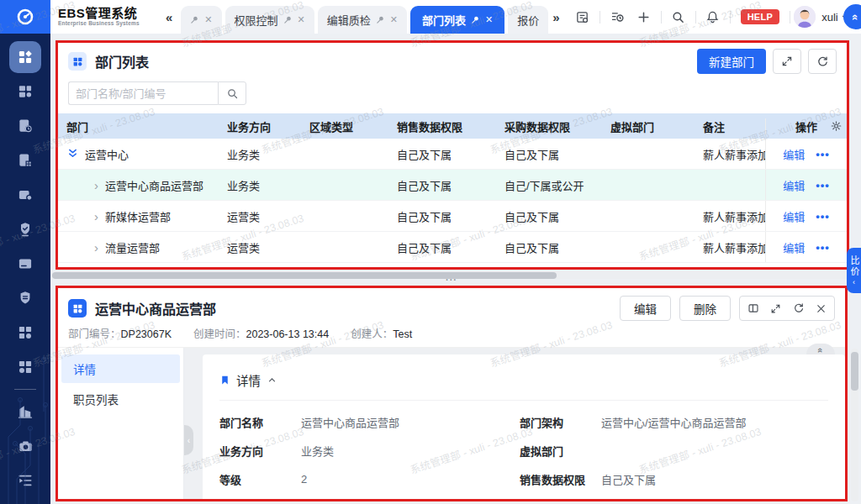 The image size is (861, 504). What do you see at coordinates (362, 20) in the screenshot?
I see `tab-edit-qc: 编辑质检 ✕` at bounding box center [362, 20].